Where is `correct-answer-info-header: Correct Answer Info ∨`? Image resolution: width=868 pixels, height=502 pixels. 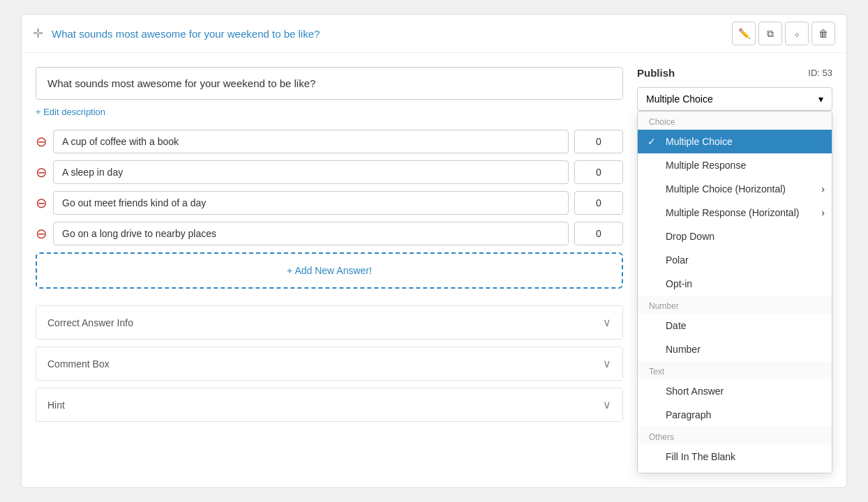 correct-answer-info-header: Correct Answer Info ∨ is located at coordinates (329, 322).